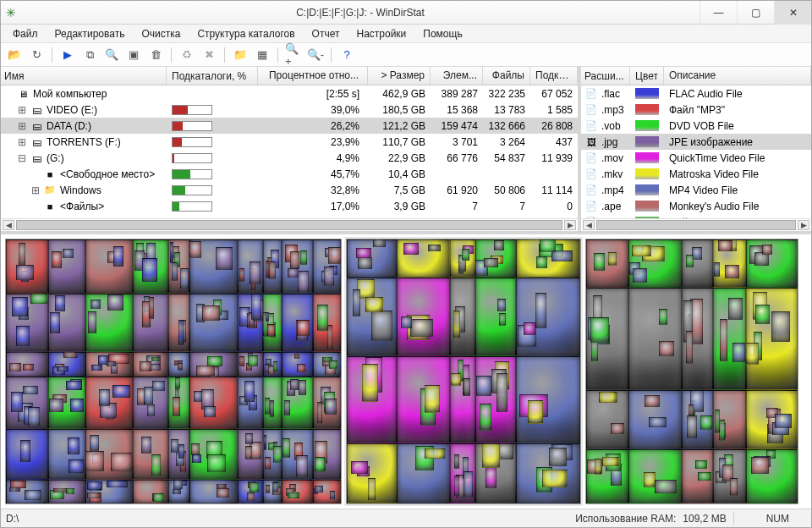 The image size is (812, 528). What do you see at coordinates (696, 157) in the screenshot?
I see `ext-row: 📄.movQuickTime Video File` at bounding box center [696, 157].